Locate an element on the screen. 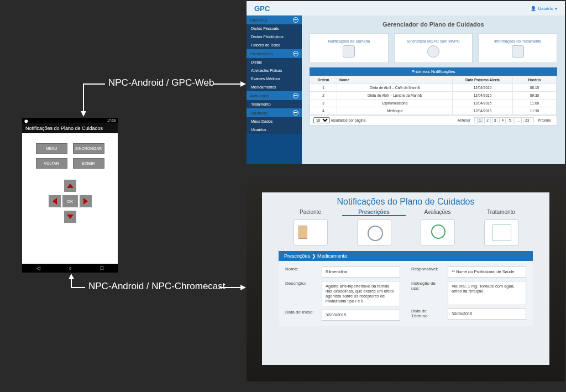  cell-ordem: 4 is located at coordinates (324, 111).